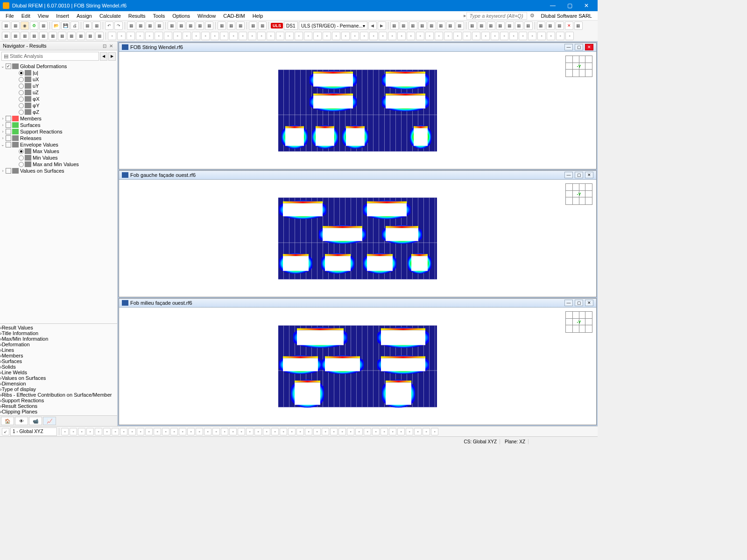  I want to click on nav-tab-1: 🏠, so click(7, 421).